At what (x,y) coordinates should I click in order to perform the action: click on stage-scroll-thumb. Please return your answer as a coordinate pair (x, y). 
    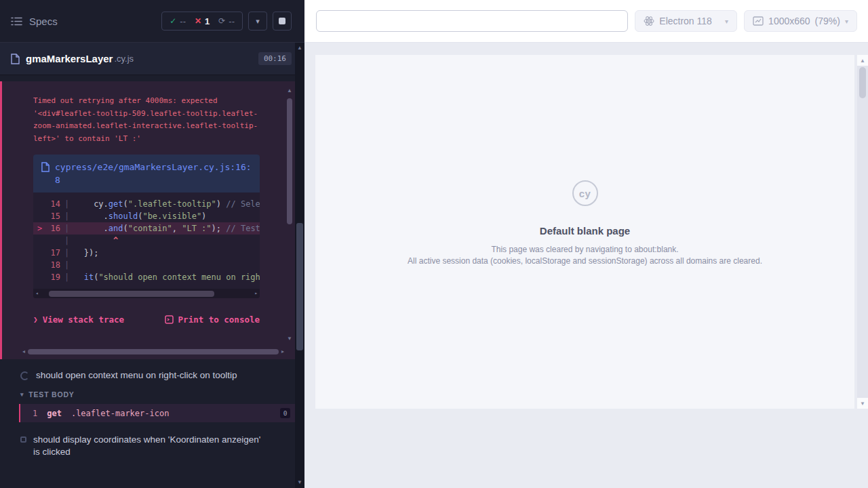
    Looking at the image, I should click on (863, 83).